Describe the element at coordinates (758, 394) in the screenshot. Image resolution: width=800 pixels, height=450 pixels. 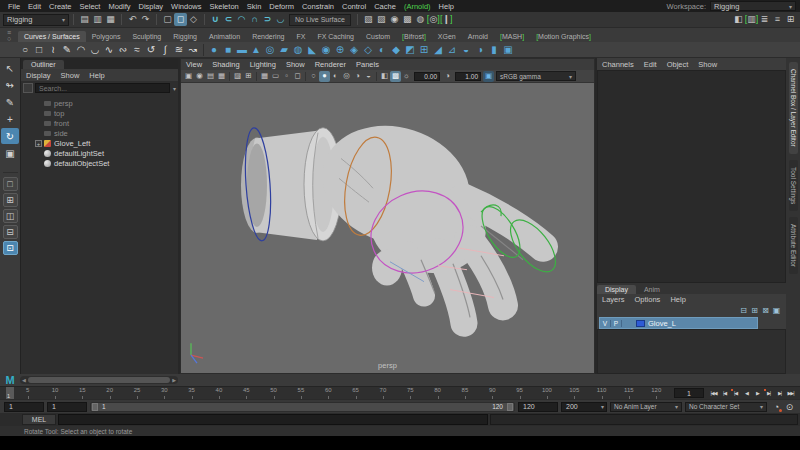
I see `play-forwards-button: ▶` at that location.